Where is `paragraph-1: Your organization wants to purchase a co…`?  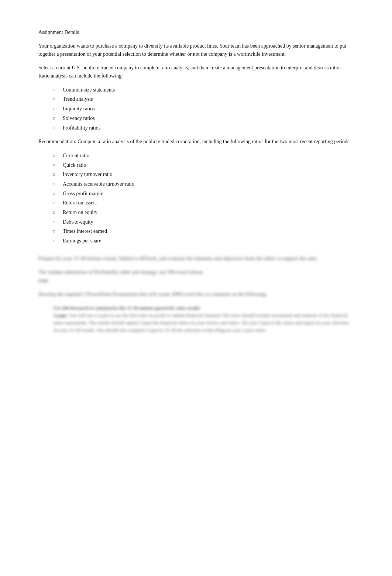 paragraph-1: Your organization wants to purchase a co… is located at coordinates (196, 50).